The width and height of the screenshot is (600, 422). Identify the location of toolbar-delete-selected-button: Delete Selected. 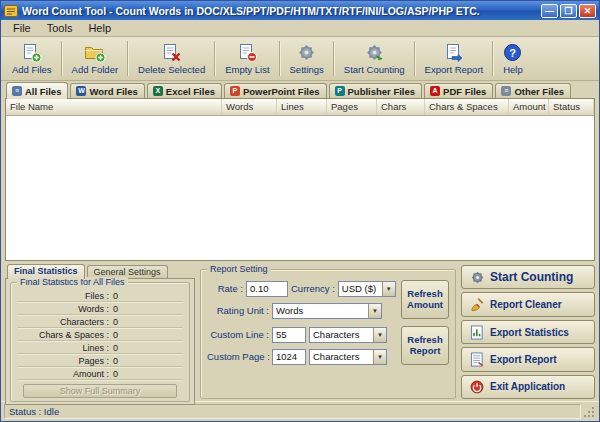
(172, 58).